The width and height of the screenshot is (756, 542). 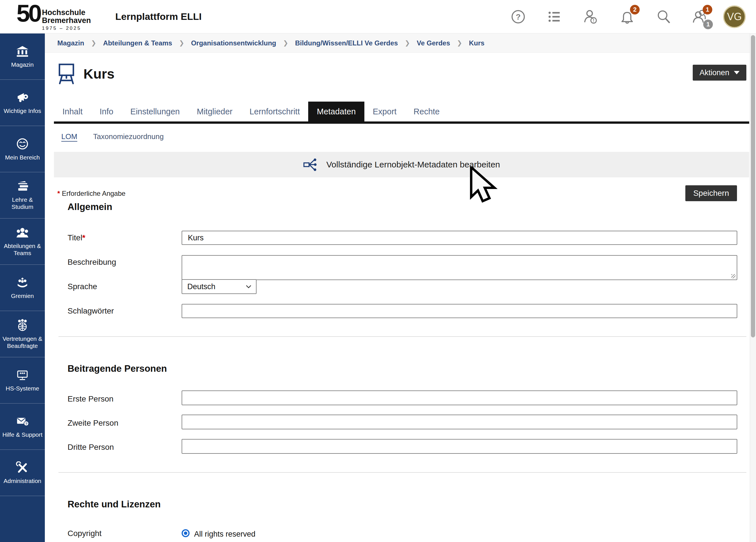 What do you see at coordinates (23, 195) in the screenshot?
I see `sidebar-item-lehre-studium: Lehre & Studium` at bounding box center [23, 195].